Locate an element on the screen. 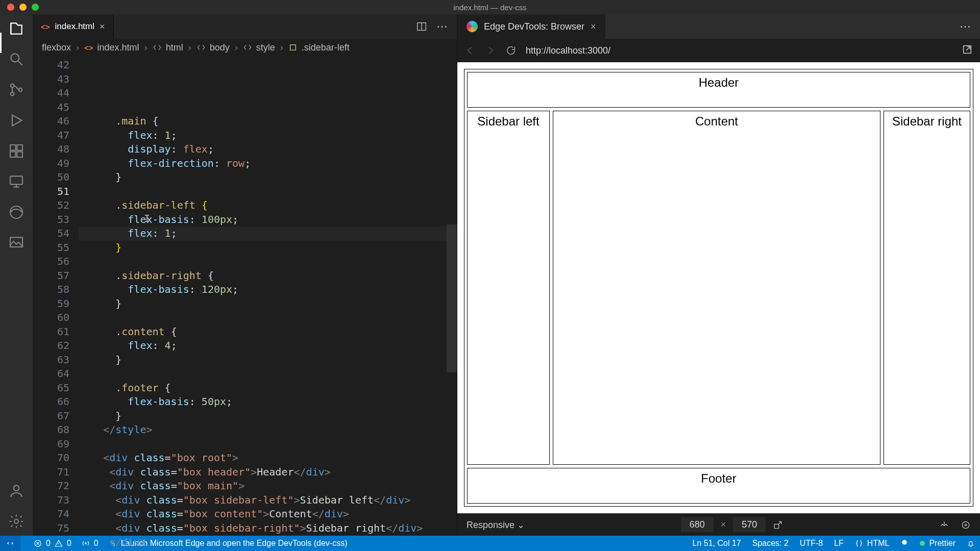 This screenshot has height=551, width=980. selector-icon is located at coordinates (293, 47).